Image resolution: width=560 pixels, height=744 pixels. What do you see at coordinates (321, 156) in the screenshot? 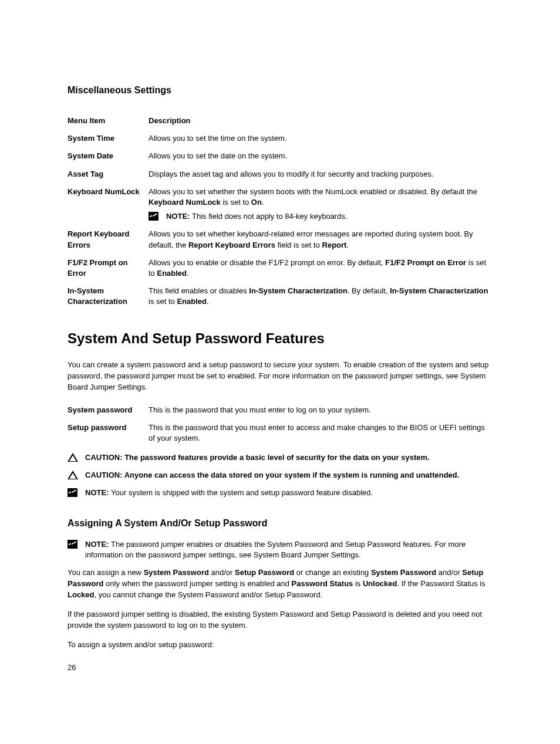
I see `row-desc: Allows you to set the date on the system…` at bounding box center [321, 156].